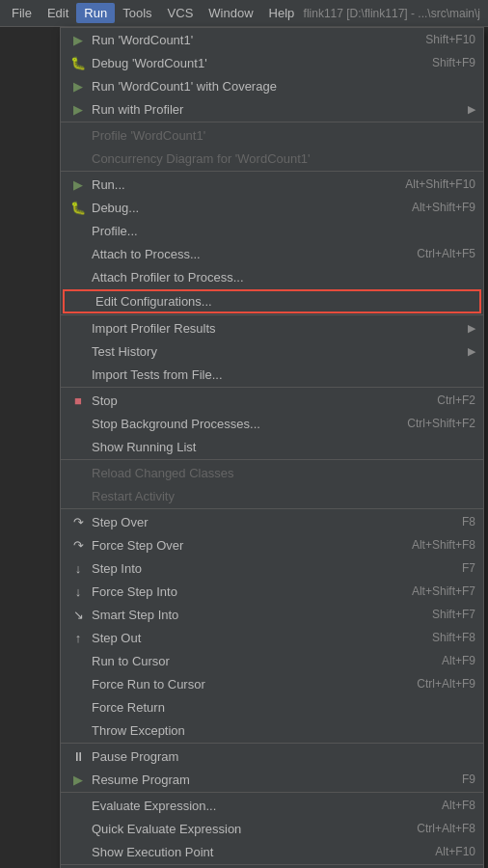 Image resolution: width=488 pixels, height=868 pixels. I want to click on profiler-run-icon: ▶, so click(78, 110).